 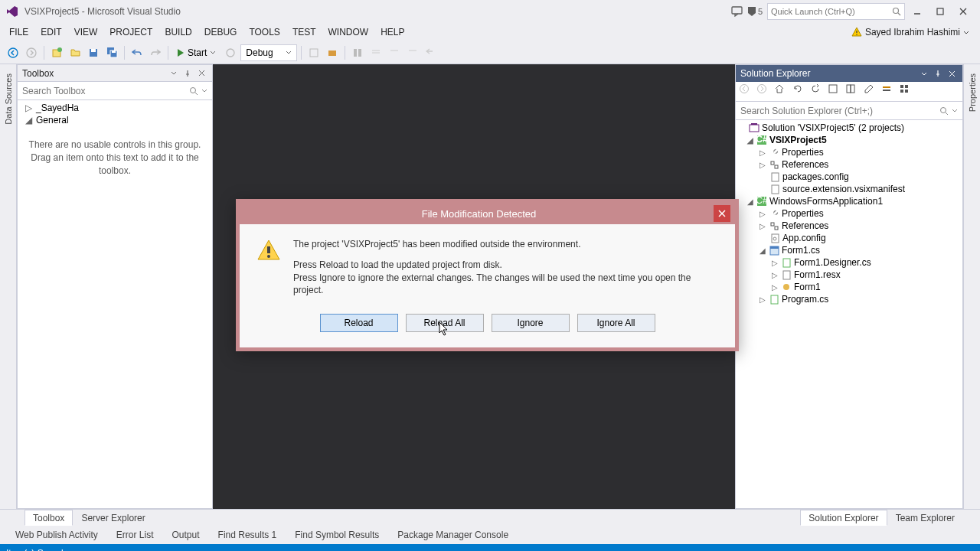 I want to click on redo-button, so click(x=155, y=53).